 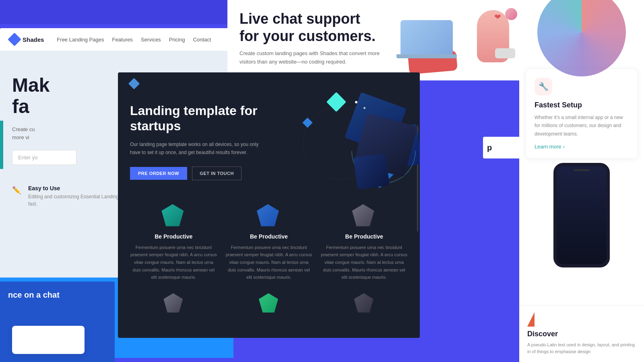 What do you see at coordinates (511, 14) in the screenshot?
I see `chat-figure-head` at bounding box center [511, 14].